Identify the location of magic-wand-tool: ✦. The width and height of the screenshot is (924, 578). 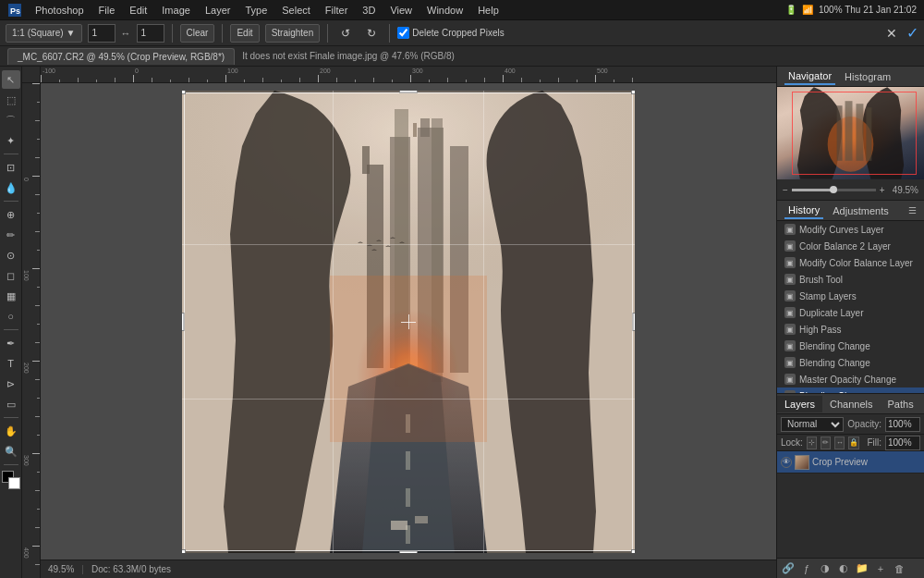
(11, 141).